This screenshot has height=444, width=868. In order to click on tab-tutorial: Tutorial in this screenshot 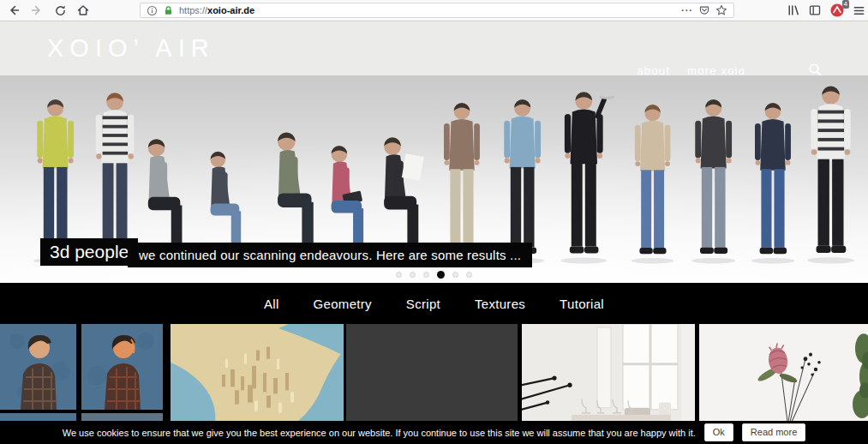, I will do `click(582, 303)`.